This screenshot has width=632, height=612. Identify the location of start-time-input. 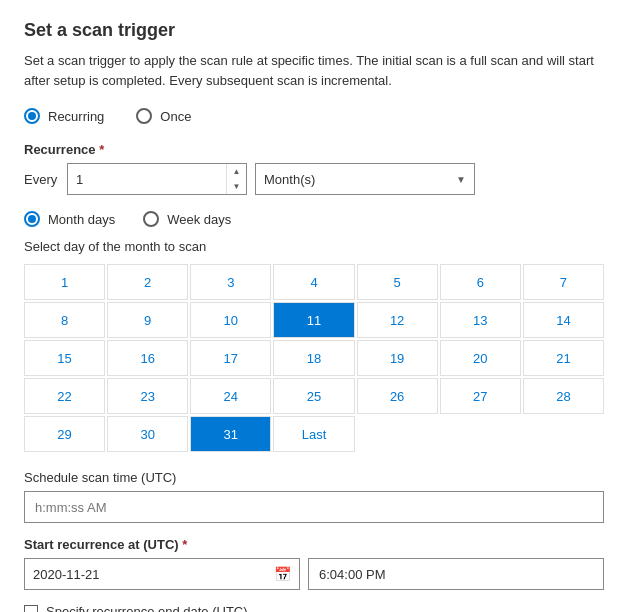
(456, 574).